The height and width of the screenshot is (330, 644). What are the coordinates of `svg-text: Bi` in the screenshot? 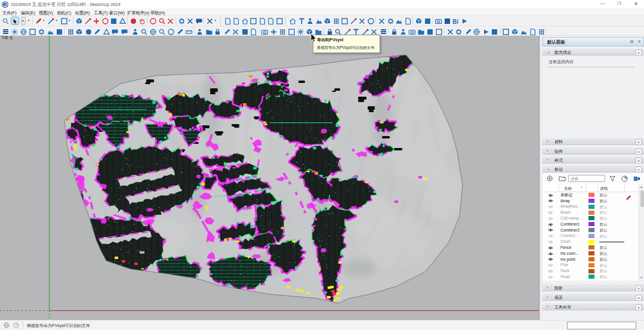 It's located at (455, 21).